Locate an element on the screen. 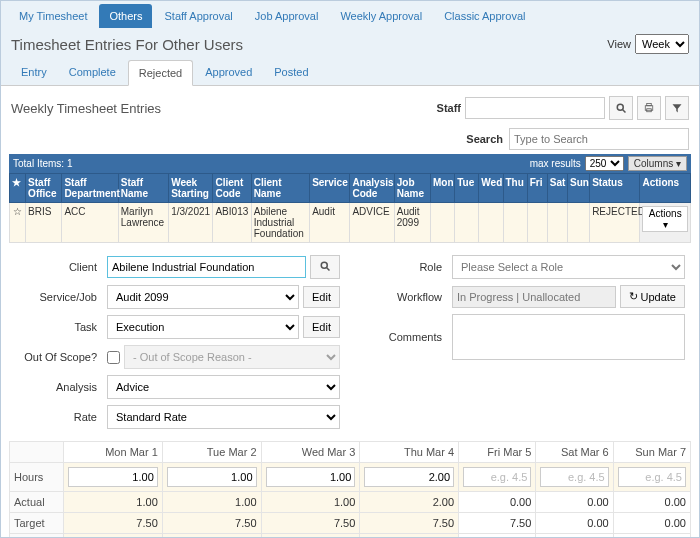 This screenshot has width=700, height=538. oos-checkbox is located at coordinates (114, 358).